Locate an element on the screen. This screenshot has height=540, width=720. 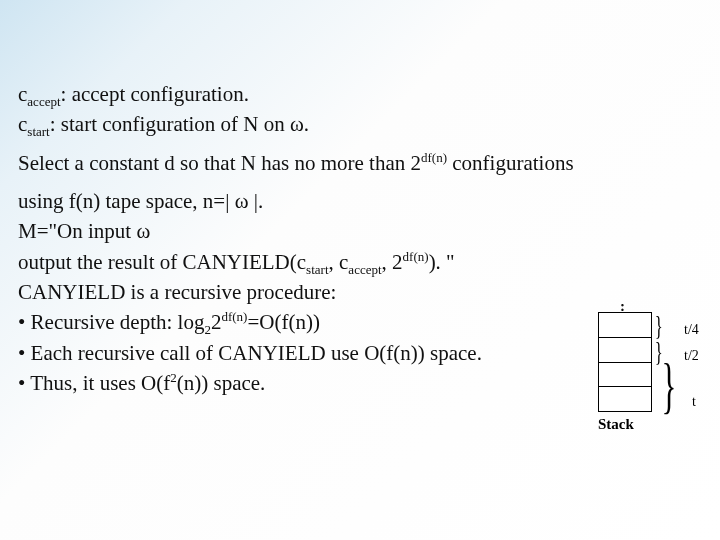
d-a: • Recursive depth: log is located at coordinates (111, 322).